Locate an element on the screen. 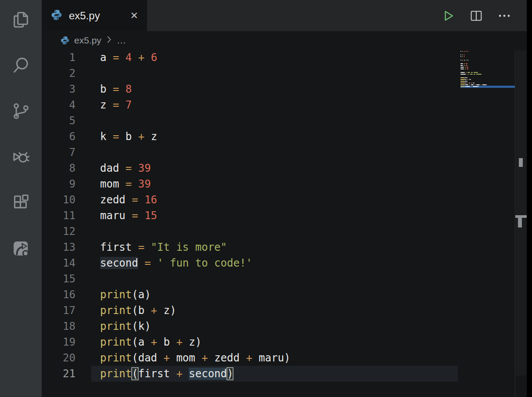 This screenshot has width=532, height=397. code-text: b = 8 is located at coordinates (275, 89).